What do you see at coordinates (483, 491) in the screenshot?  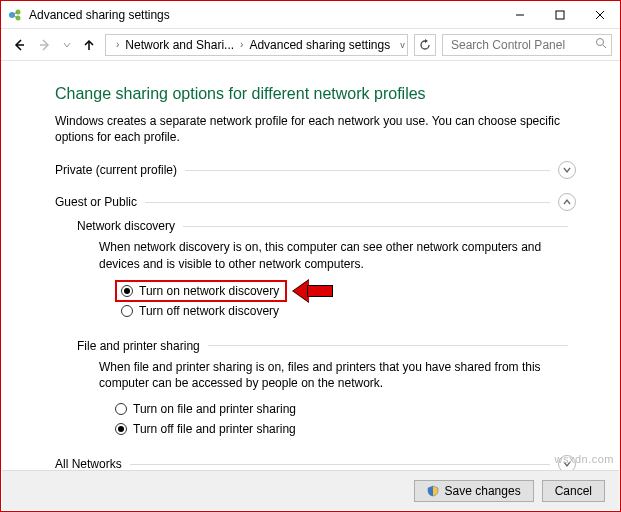 I see `button-label: Save changes` at bounding box center [483, 491].